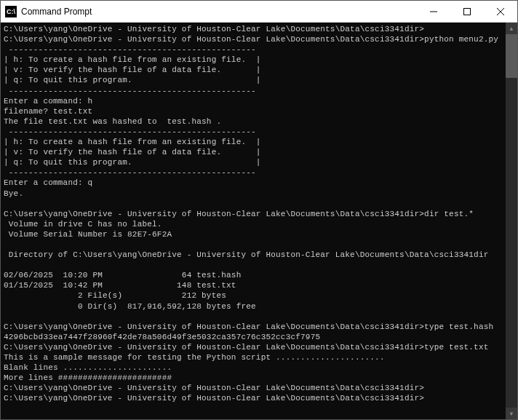  What do you see at coordinates (501, 12) in the screenshot?
I see `close-icon` at bounding box center [501, 12].